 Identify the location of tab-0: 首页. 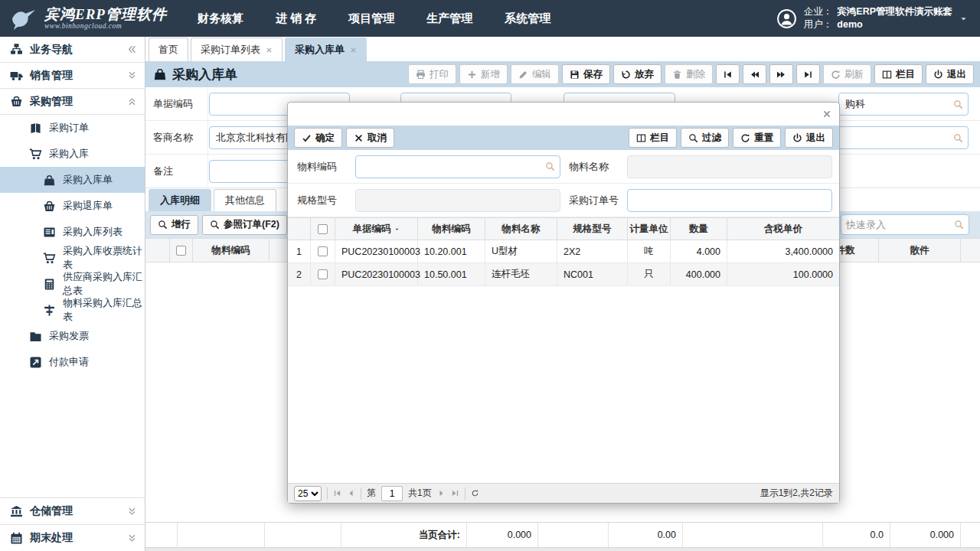
(168, 49).